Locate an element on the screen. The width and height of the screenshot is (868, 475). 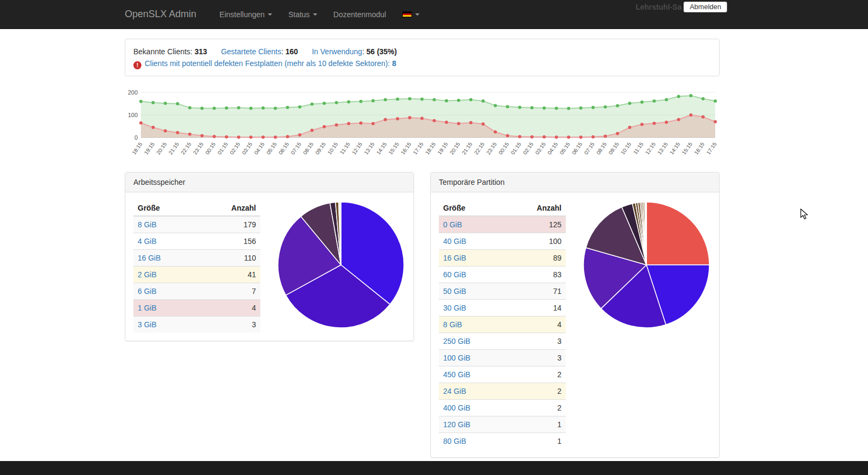
svg-text: 100 is located at coordinates (133, 115).